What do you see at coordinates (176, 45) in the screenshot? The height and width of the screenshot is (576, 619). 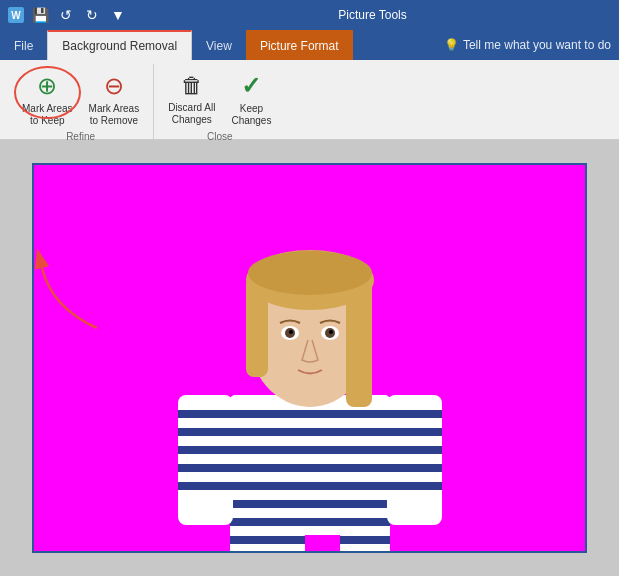 I see `tabs-container: File Background Removal View Picture For…` at bounding box center [176, 45].